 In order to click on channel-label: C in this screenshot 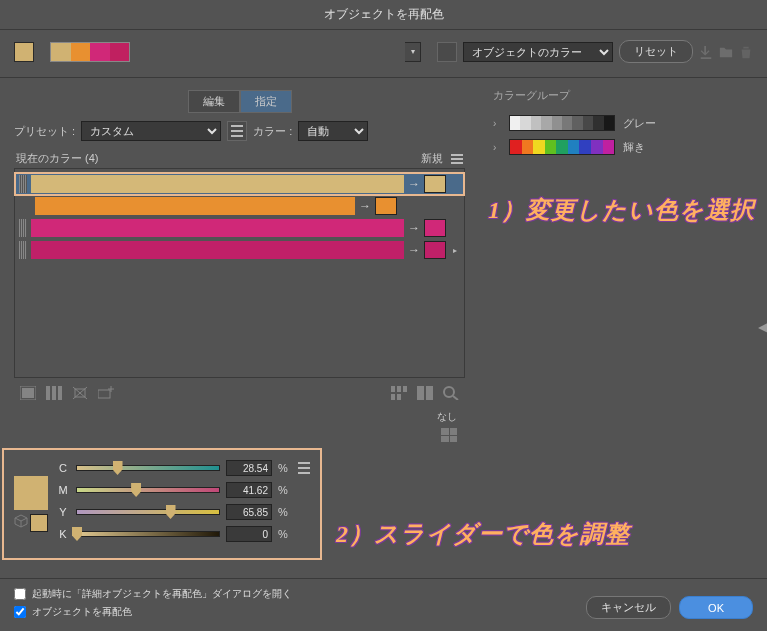, I will do `click(63, 468)`.